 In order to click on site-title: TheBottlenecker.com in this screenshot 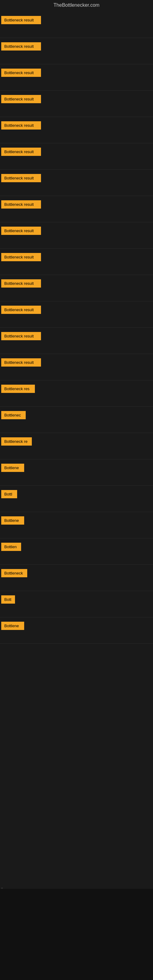, I will do `click(76, 6)`.